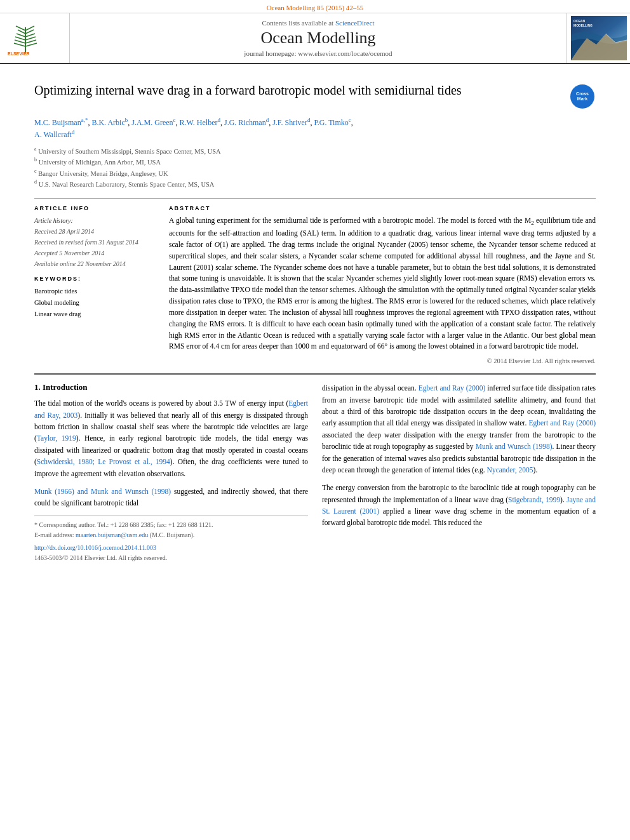  I want to click on sciencedirect-link-text: Contents lists available at ScienceDirec…, so click(318, 23).